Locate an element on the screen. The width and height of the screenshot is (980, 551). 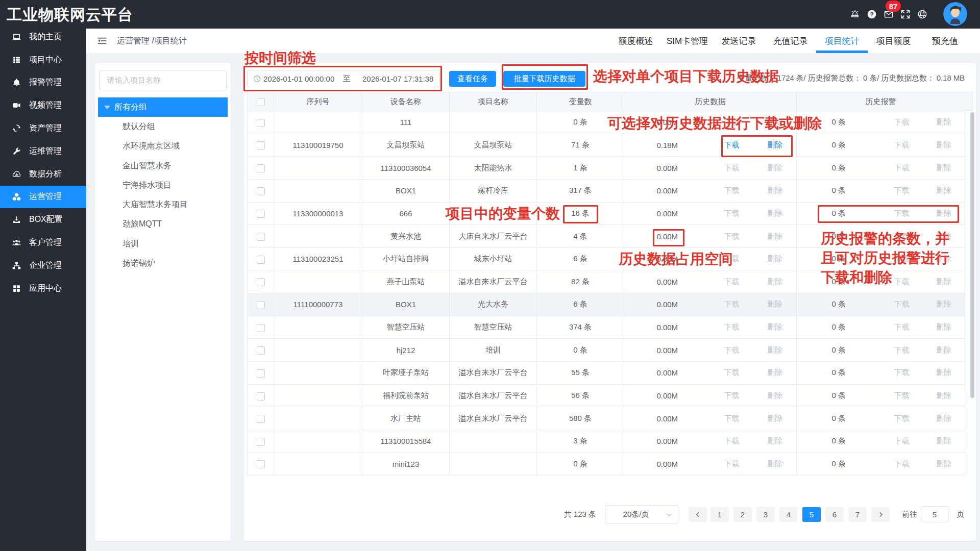
sidebar-item-BOX配置: BOX配置 is located at coordinates (43, 219).